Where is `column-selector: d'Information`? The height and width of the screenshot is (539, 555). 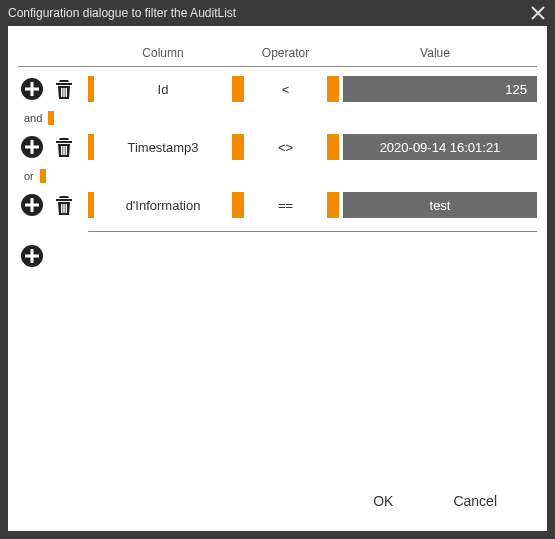 column-selector: d'Information is located at coordinates (163, 205).